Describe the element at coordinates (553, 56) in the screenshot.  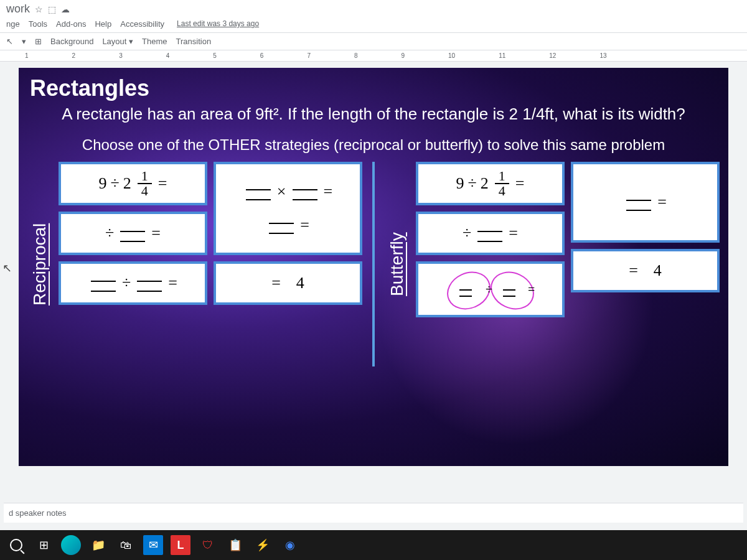
I see `ruler-tick: 12` at that location.